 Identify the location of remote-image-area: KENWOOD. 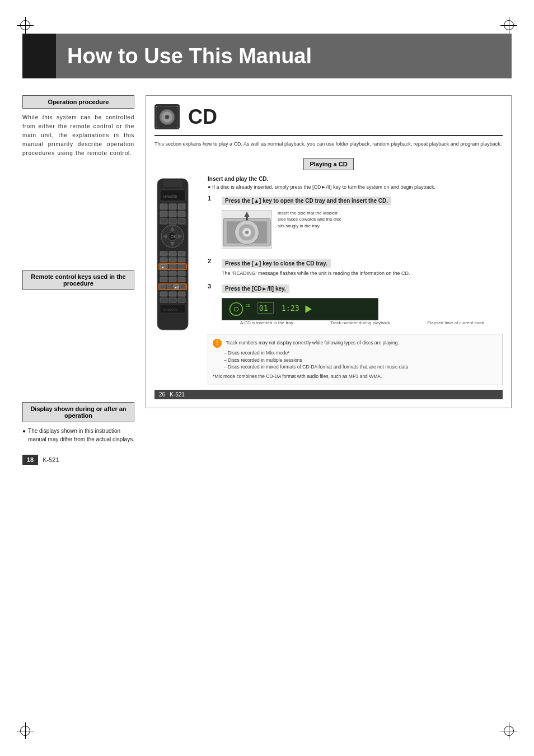
(177, 281).